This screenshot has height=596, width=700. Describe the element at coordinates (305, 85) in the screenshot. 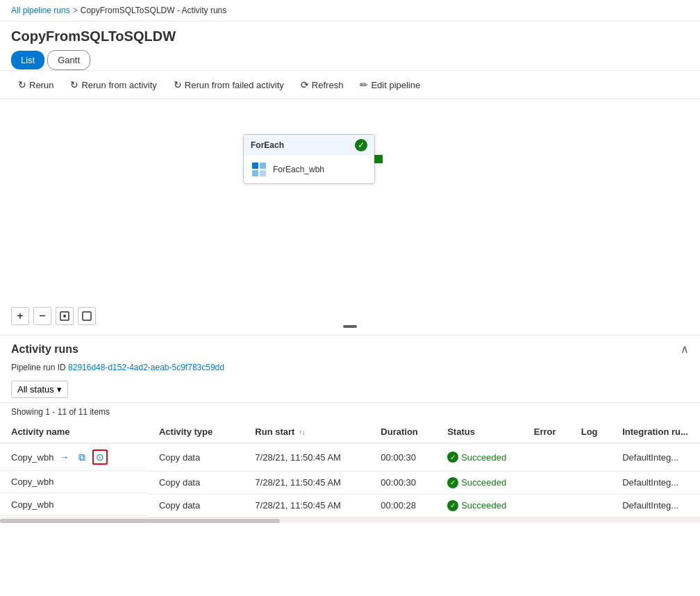

I see `refresh-icon: ⟳` at that location.